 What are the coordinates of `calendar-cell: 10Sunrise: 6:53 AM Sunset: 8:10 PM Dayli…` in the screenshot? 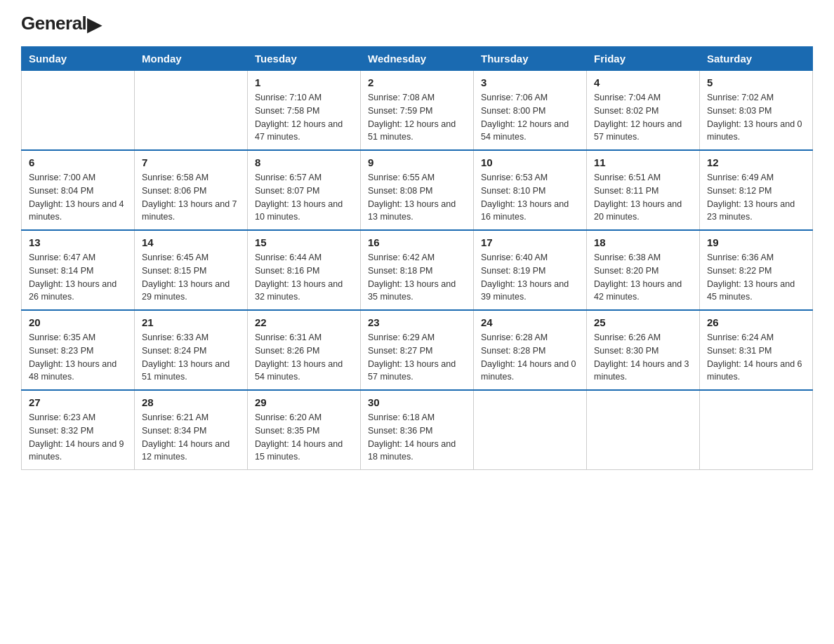 It's located at (531, 190).